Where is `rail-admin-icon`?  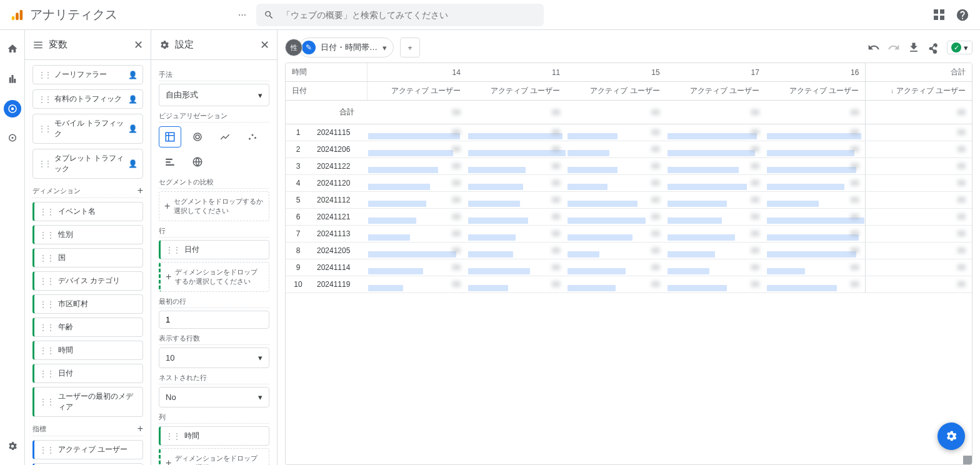
rail-admin-icon is located at coordinates (12, 446).